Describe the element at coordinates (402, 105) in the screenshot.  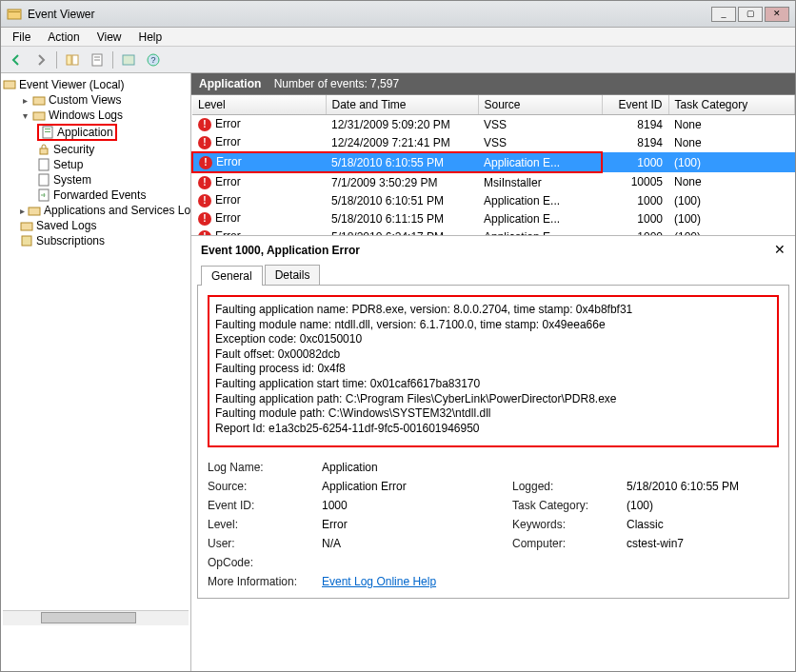
I see `col-date: Date and Time` at that location.